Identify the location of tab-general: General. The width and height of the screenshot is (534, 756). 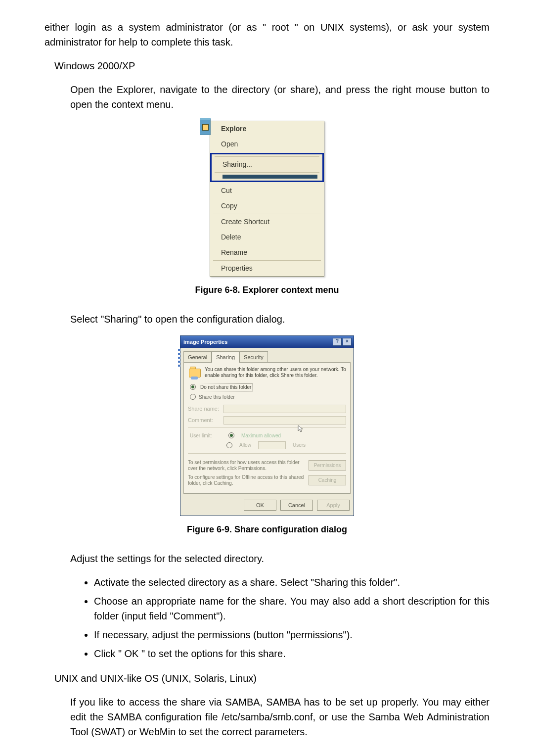
(198, 357).